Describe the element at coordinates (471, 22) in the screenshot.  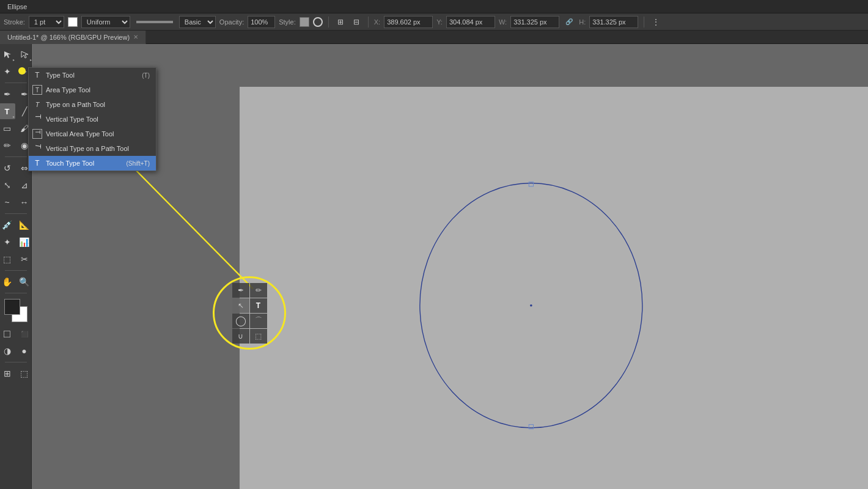
I see `y-input` at that location.